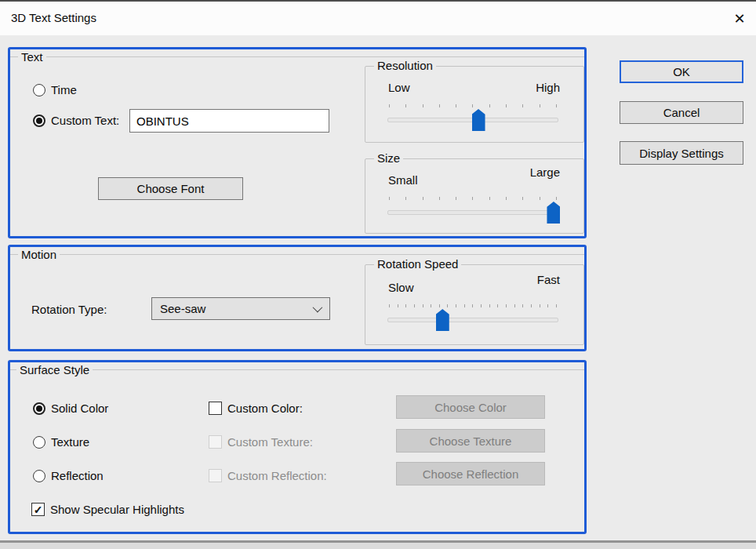 The image size is (756, 549). I want to click on custom-texture-checkbox-box, so click(215, 442).